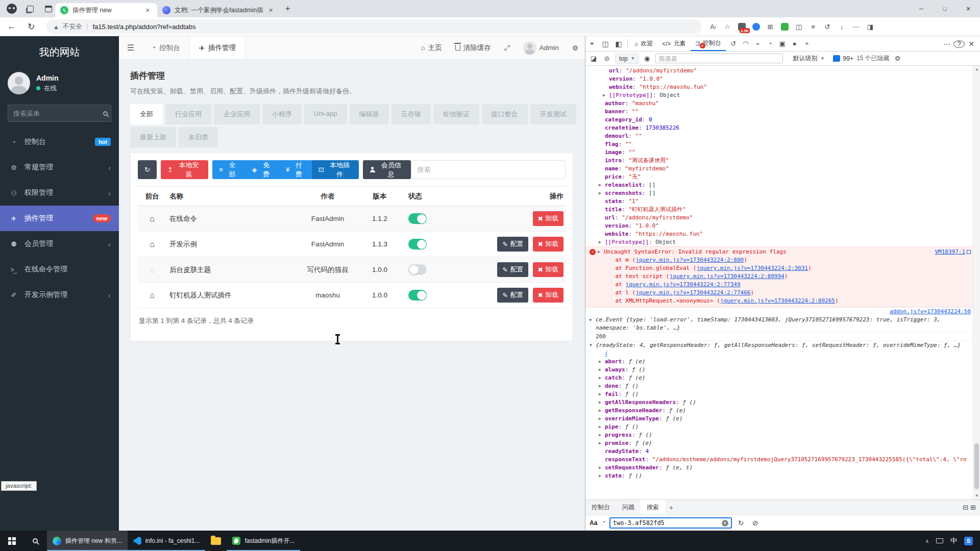 This screenshot has height=551, width=980. I want to click on read-aloud-icon: A), so click(713, 27).